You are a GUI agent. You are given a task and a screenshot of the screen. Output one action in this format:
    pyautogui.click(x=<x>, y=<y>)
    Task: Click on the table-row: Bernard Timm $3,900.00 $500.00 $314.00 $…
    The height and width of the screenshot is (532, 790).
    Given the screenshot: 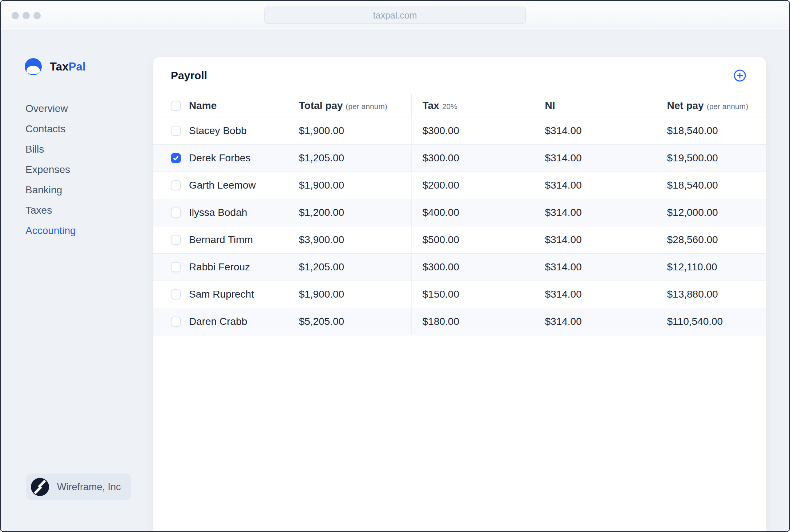 What is the action you would take?
    pyautogui.click(x=460, y=240)
    